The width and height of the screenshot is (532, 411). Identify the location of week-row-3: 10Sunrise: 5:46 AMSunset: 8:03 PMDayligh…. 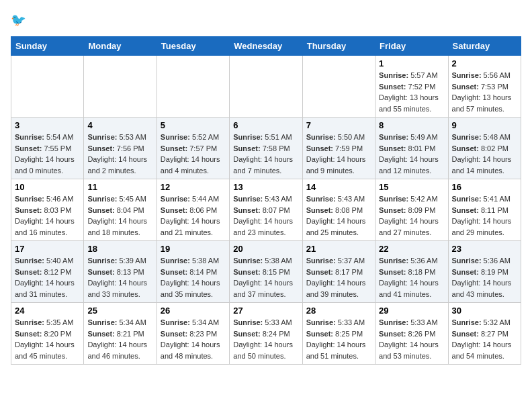
(266, 210).